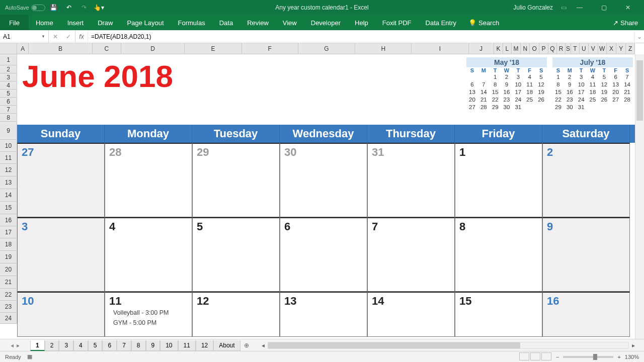 Image resolution: width=644 pixels, height=362 pixels. Describe the element at coordinates (499, 180) in the screenshot. I see `calendar-cell: 1` at that location.